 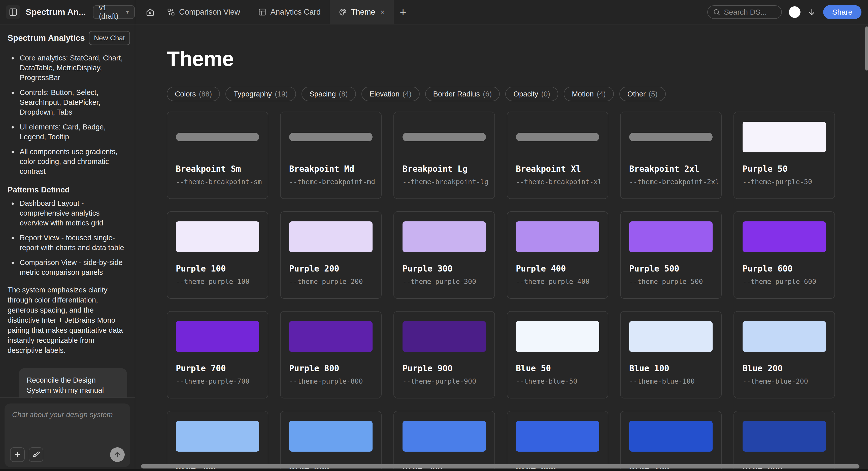 I want to click on topbar-left: Spectrum An... v1 (draft) ▾, so click(x=67, y=12).